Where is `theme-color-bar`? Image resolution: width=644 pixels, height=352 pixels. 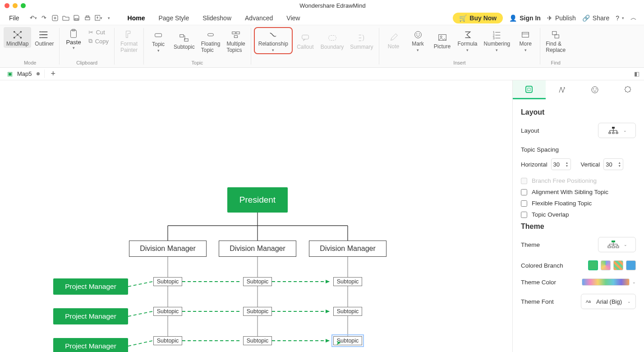
theme-color-bar is located at coordinates (606, 282).